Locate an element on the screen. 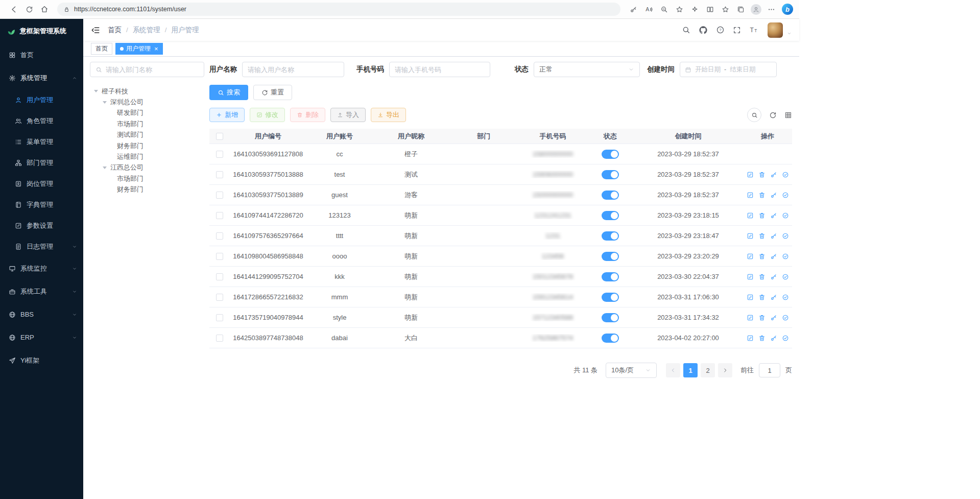  add-button: 新增 is located at coordinates (227, 115).